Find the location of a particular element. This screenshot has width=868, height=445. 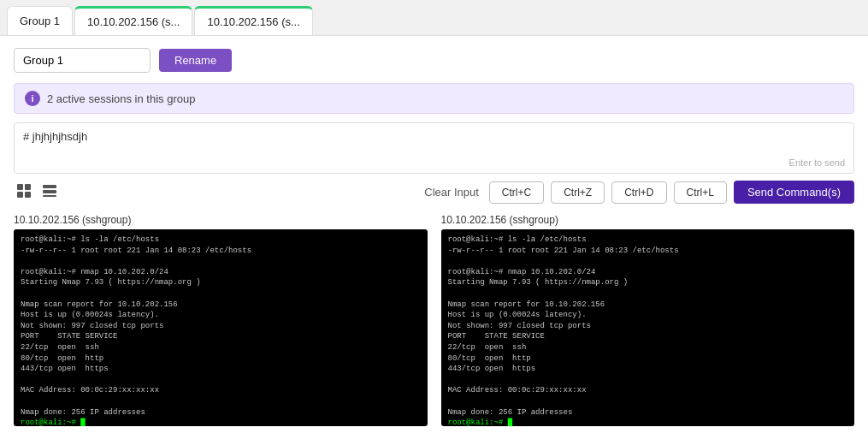

grid-view-button is located at coordinates (24, 192).